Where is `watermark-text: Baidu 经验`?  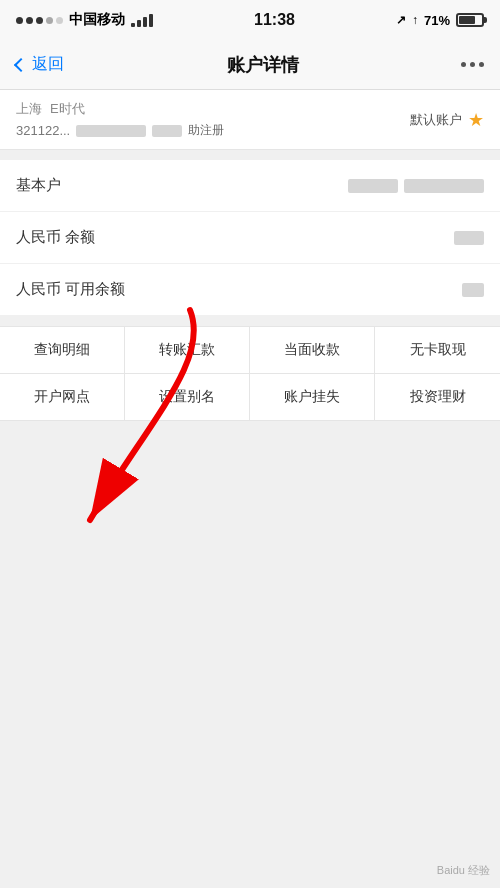
watermark-text: Baidu 经验 is located at coordinates (464, 870).